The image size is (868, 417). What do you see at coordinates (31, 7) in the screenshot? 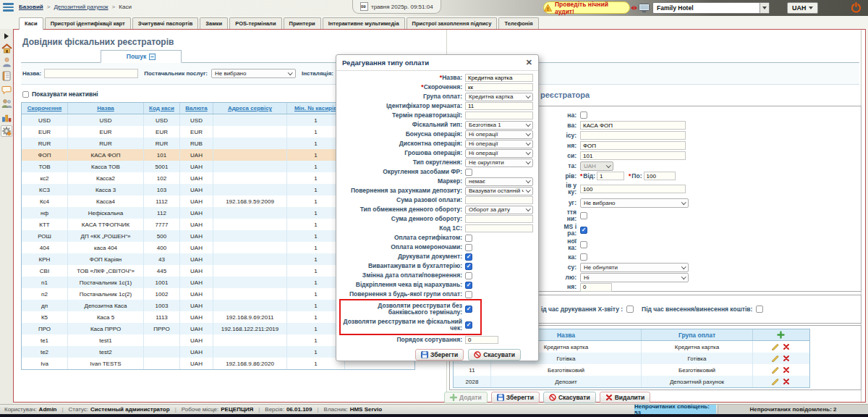
I see `breadcrumb-link: Базовий` at bounding box center [31, 7].